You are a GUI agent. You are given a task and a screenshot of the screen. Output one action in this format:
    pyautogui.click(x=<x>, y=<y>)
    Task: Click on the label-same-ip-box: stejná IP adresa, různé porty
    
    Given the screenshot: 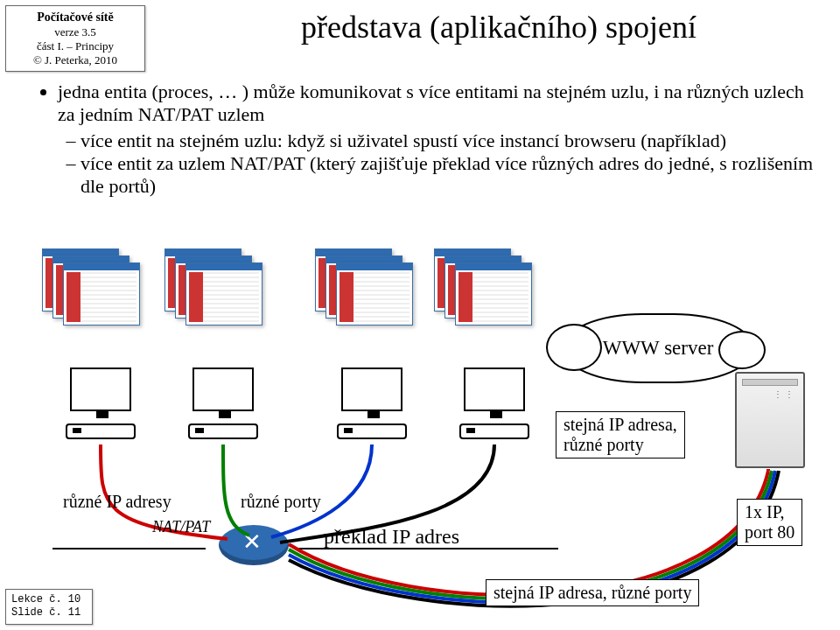 What is the action you would take?
    pyautogui.click(x=620, y=435)
    